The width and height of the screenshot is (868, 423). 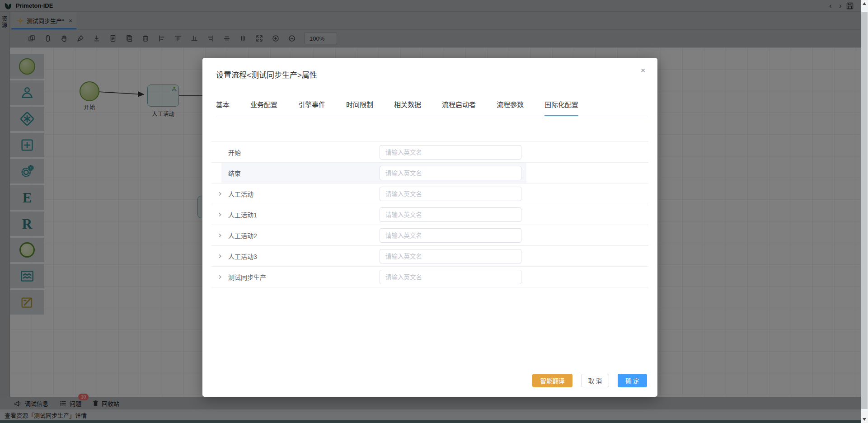 What do you see at coordinates (552, 381) in the screenshot?
I see `smart-translate-button: 智能翻译` at bounding box center [552, 381].